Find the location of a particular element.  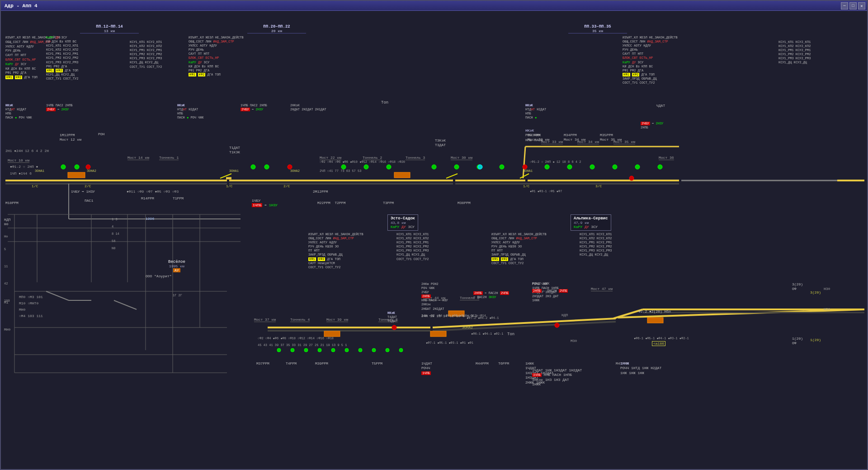

tunnel-4: Тоннель 4 is located at coordinates (300, 320).